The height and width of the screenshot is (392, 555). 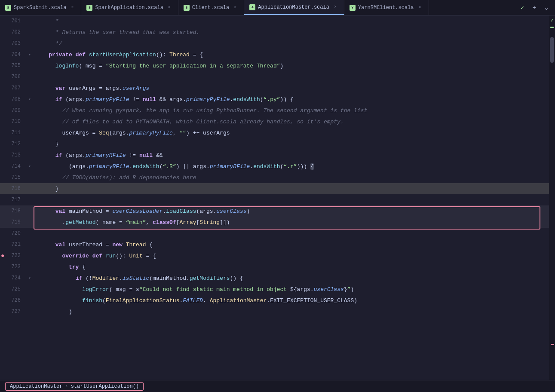 I want to click on tab-label-sparksubmit: SparkSubmit.scala, so click(x=40, y=8).